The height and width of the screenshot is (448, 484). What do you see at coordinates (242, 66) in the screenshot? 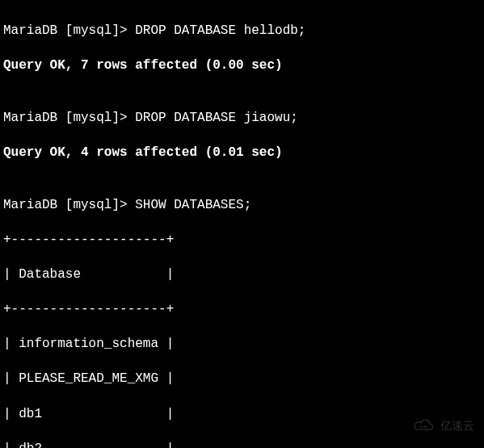
I see `query-result: Query OK, 7 rows affected (0.00 sec)` at bounding box center [242, 66].